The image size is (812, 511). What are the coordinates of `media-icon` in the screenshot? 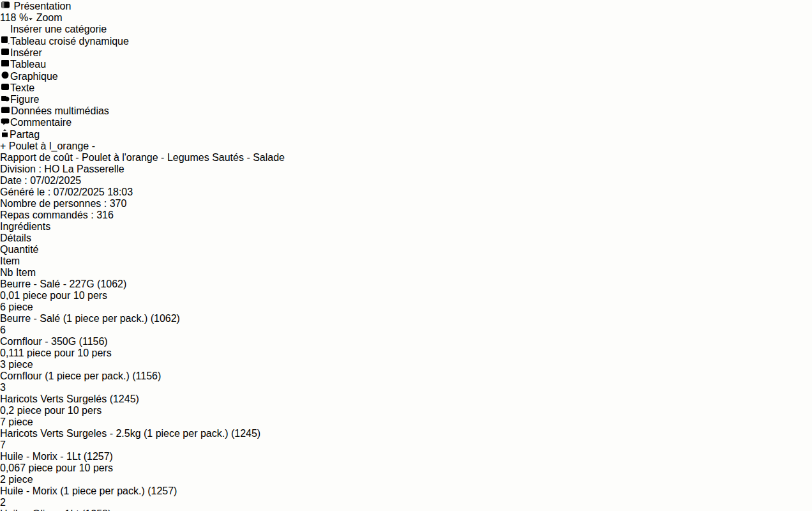 It's located at (5, 111).